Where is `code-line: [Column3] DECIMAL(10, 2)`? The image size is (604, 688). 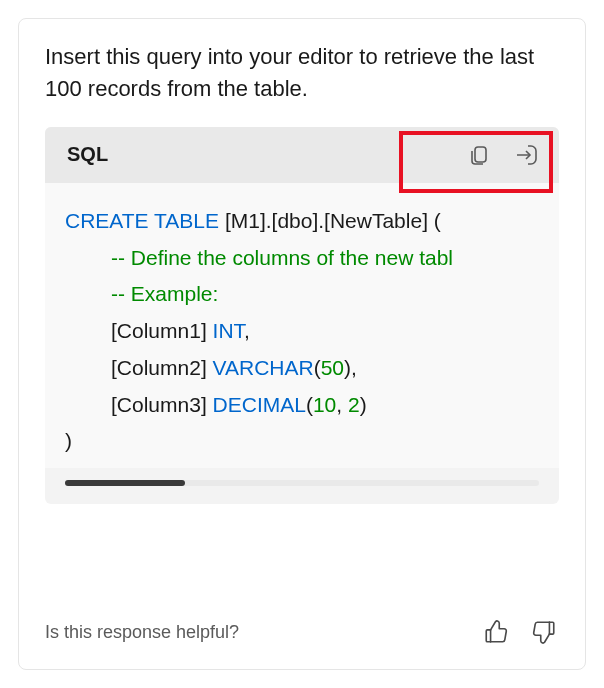
code-line: [Column3] DECIMAL(10, 2) is located at coordinates (302, 406).